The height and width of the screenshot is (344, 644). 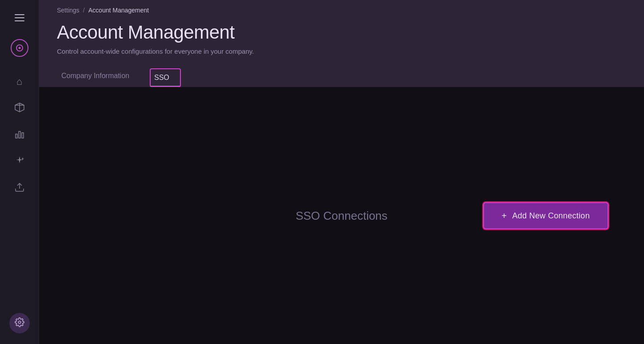 What do you see at coordinates (165, 78) in the screenshot?
I see `tab-sso: SSO` at bounding box center [165, 78].